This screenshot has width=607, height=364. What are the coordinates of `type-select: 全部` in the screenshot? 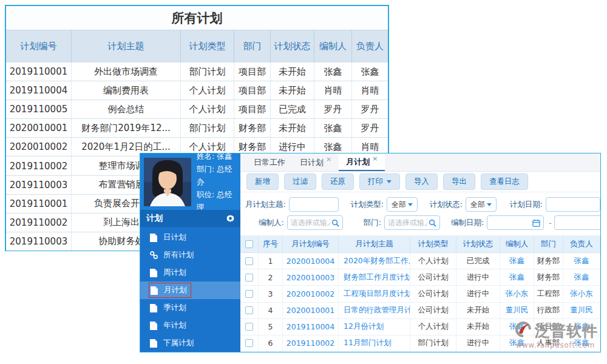 It's located at (402, 204).